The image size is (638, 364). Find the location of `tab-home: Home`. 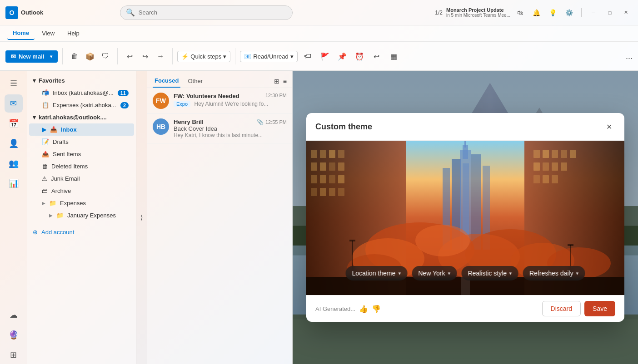

tab-home: Home is located at coordinates (21, 34).